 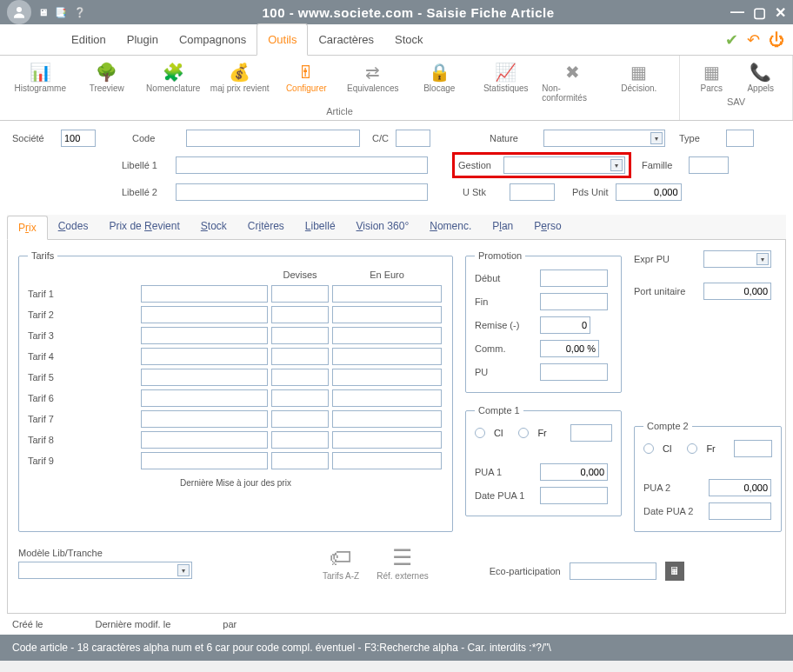 I want to click on user-avatar, so click(x=19, y=12).